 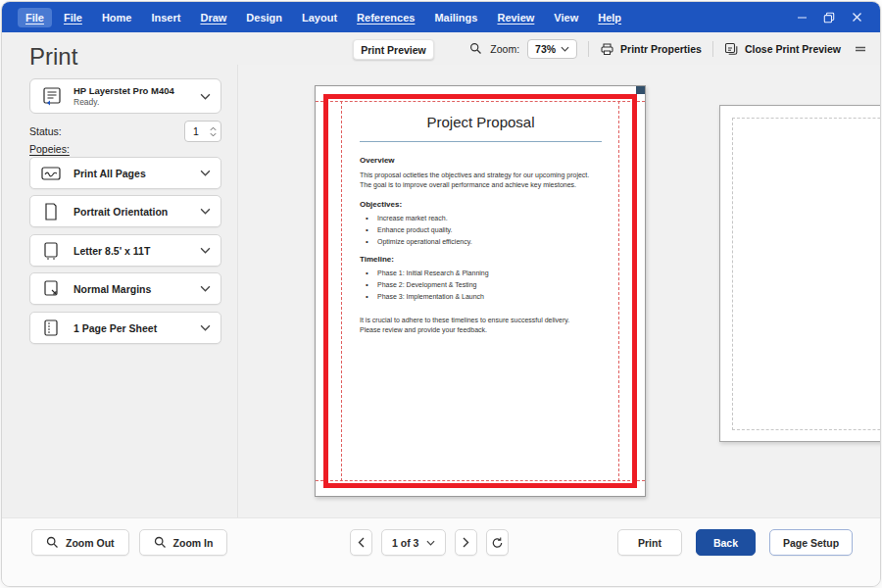 What do you see at coordinates (782, 49) in the screenshot?
I see `close-print-preview-button: Close Print Preview` at bounding box center [782, 49].